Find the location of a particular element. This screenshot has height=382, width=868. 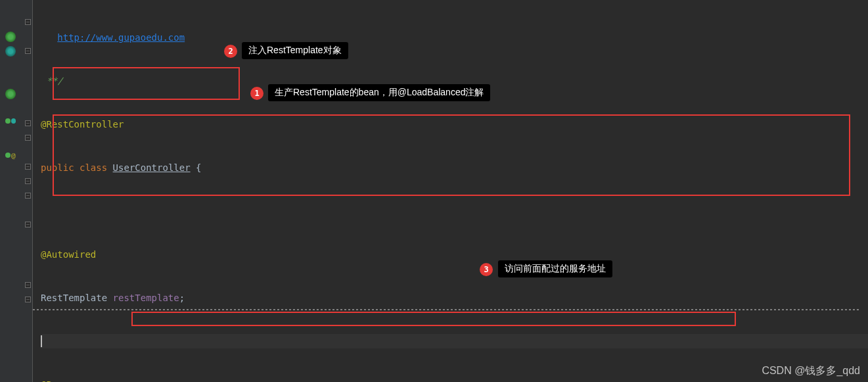

url-comment: http://www.gupaoedu.com is located at coordinates (121, 37).